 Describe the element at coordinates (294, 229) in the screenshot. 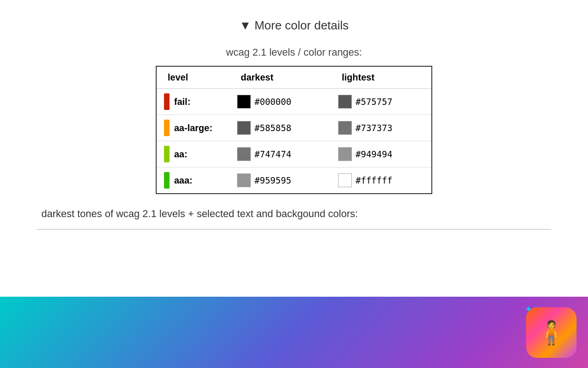

I see `section-divider` at that location.